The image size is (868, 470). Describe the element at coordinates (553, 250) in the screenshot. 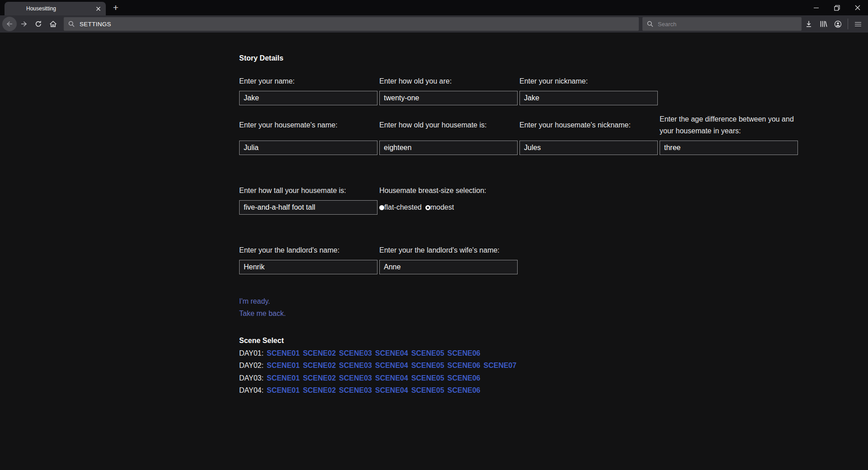

I see `form-row-4-labels: Enter your the landlord's name` at that location.